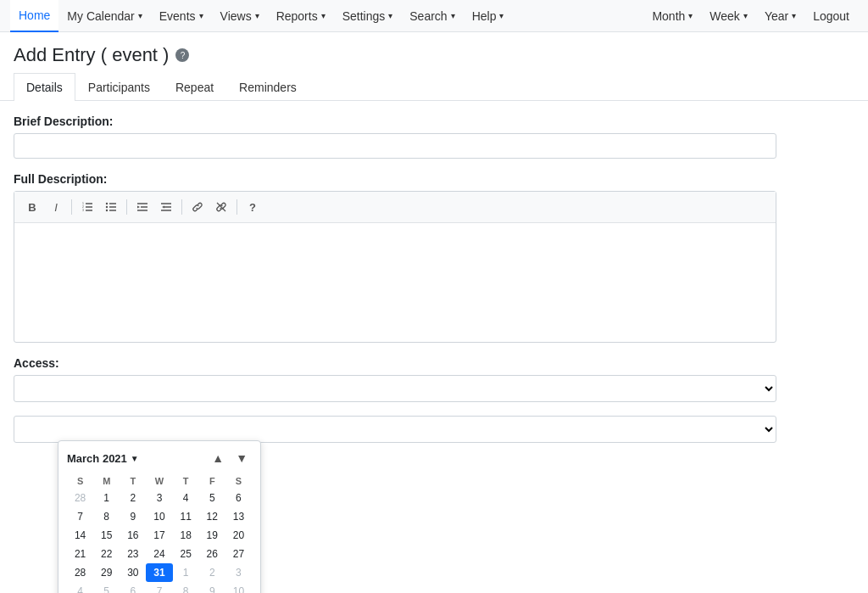 The width and height of the screenshot is (868, 593). What do you see at coordinates (729, 16) in the screenshot?
I see `navbar-item-week: Week ▾` at bounding box center [729, 16].